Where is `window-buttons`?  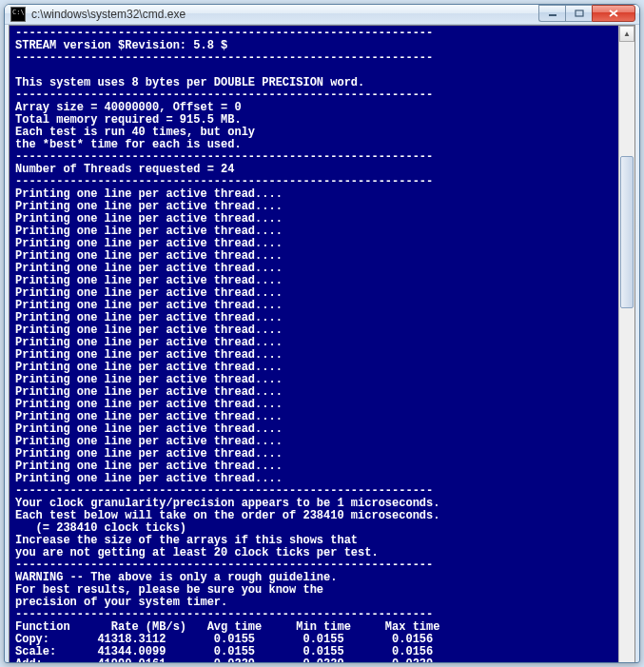 window-buttons is located at coordinates (587, 14).